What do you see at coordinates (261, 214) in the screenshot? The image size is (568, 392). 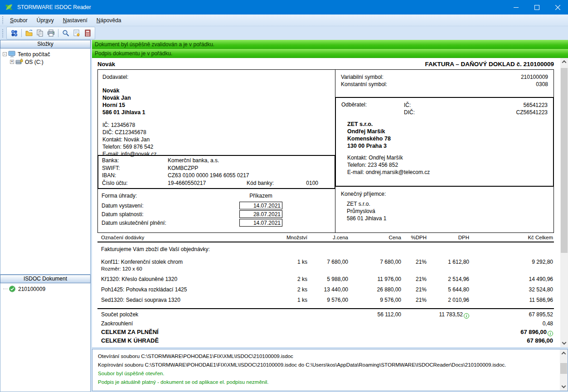 I see `due-date-field: 28.07.2021` at bounding box center [261, 214].